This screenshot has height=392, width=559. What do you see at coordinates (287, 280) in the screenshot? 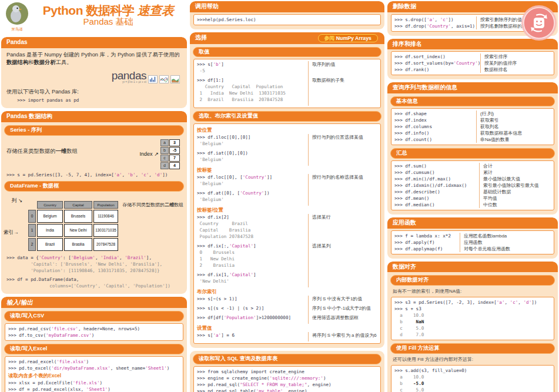
I see `code-row: >>> df.ix[1,'Capital'] 'New Delhi'` at bounding box center [287, 280].